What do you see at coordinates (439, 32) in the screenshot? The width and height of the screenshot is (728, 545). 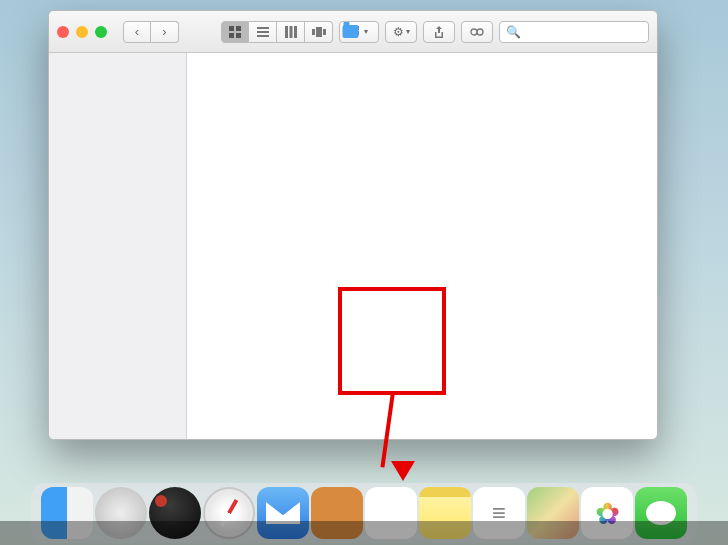 I see `share-icon` at bounding box center [439, 32].